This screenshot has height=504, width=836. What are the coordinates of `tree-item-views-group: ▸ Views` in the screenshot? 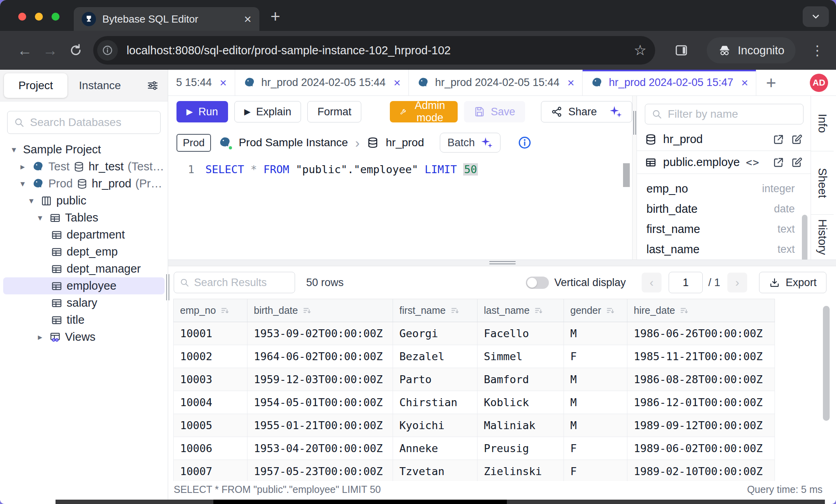 It's located at (84, 337).